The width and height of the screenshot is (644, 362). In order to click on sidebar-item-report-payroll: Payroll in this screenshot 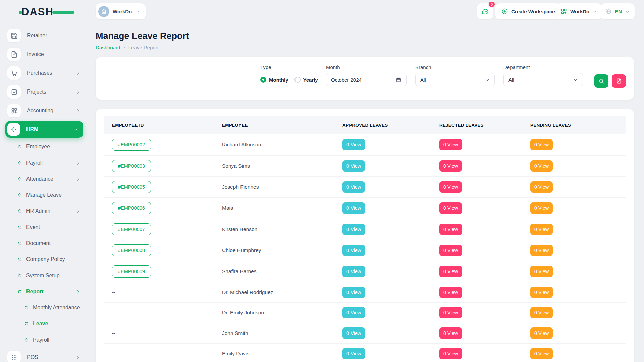, I will do `click(44, 340)`.